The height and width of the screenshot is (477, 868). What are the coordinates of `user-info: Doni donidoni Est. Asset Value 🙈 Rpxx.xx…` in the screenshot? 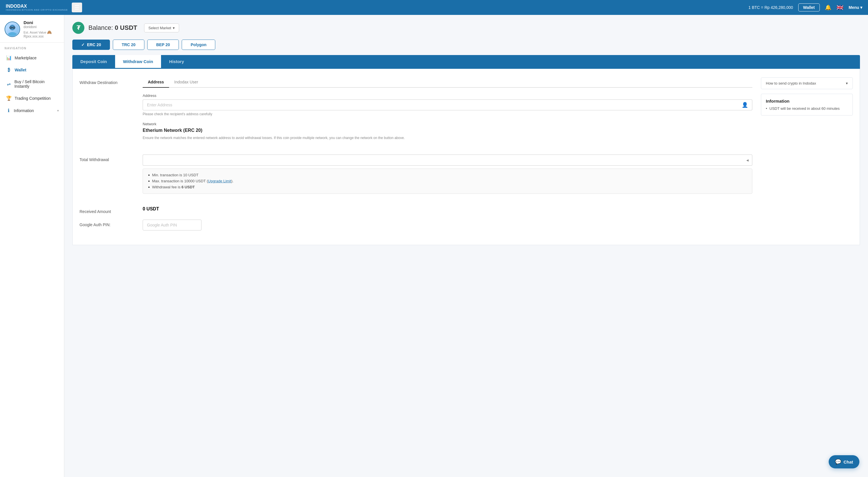 It's located at (41, 29).